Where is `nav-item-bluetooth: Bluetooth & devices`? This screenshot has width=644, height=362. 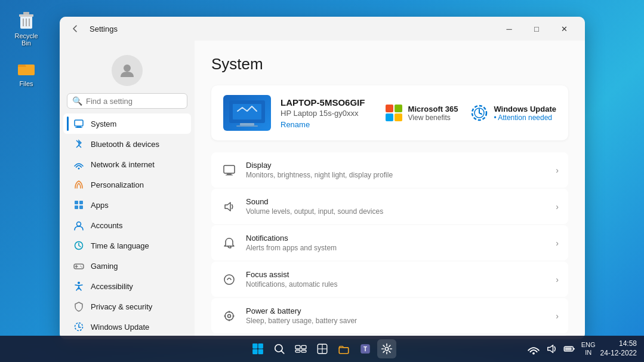
nav-item-bluetooth: Bluetooth & devices is located at coordinates (127, 144).